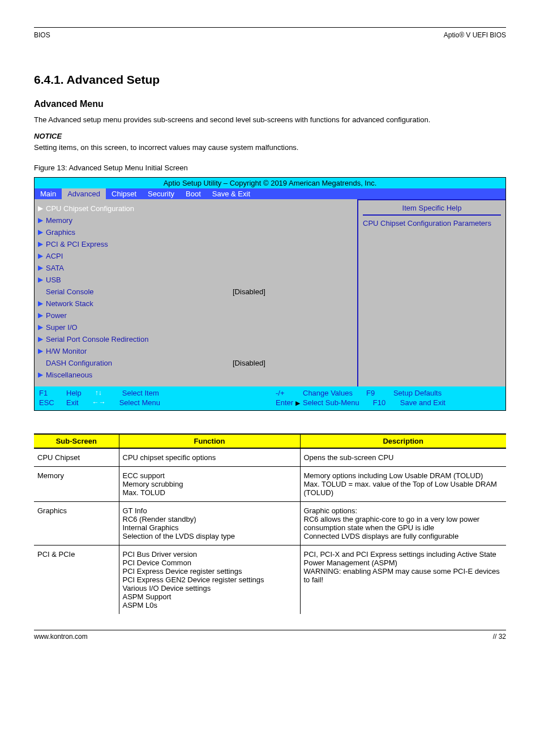 The width and height of the screenshot is (540, 756). I want to click on list-item: ▶Memory, so click(195, 221).